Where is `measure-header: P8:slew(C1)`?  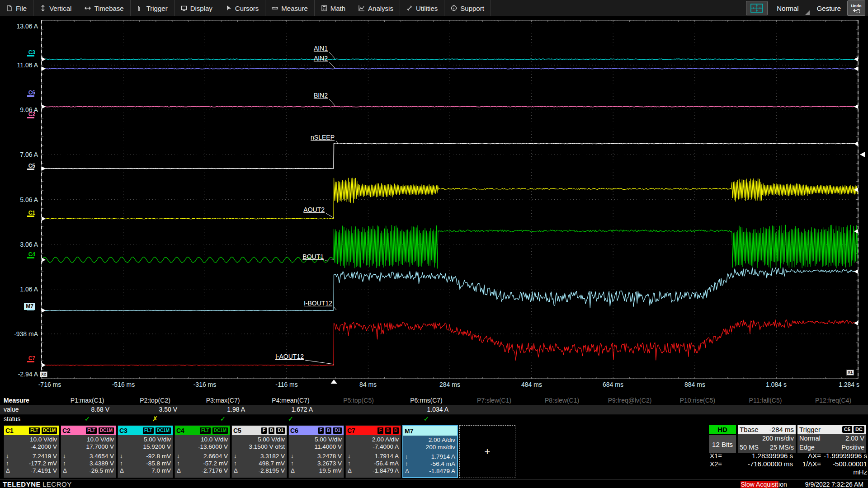
measure-header: P8:slew(C1) is located at coordinates (562, 400).